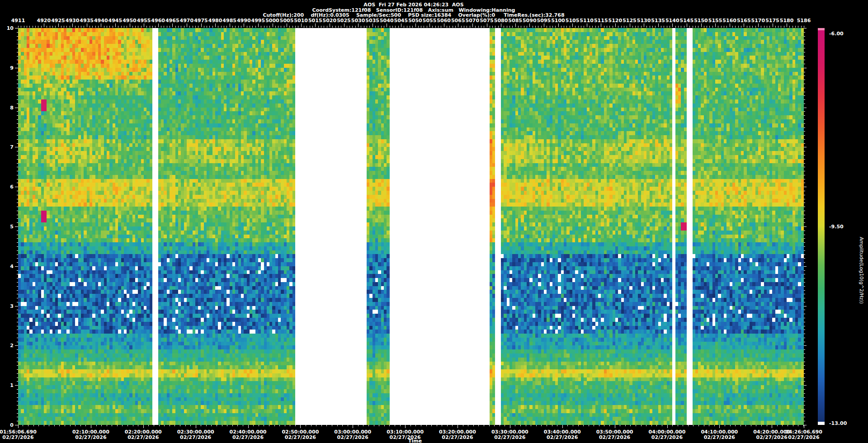  Describe the element at coordinates (201, 21) in the screenshot. I see `top-axis-label: 4975` at that location.